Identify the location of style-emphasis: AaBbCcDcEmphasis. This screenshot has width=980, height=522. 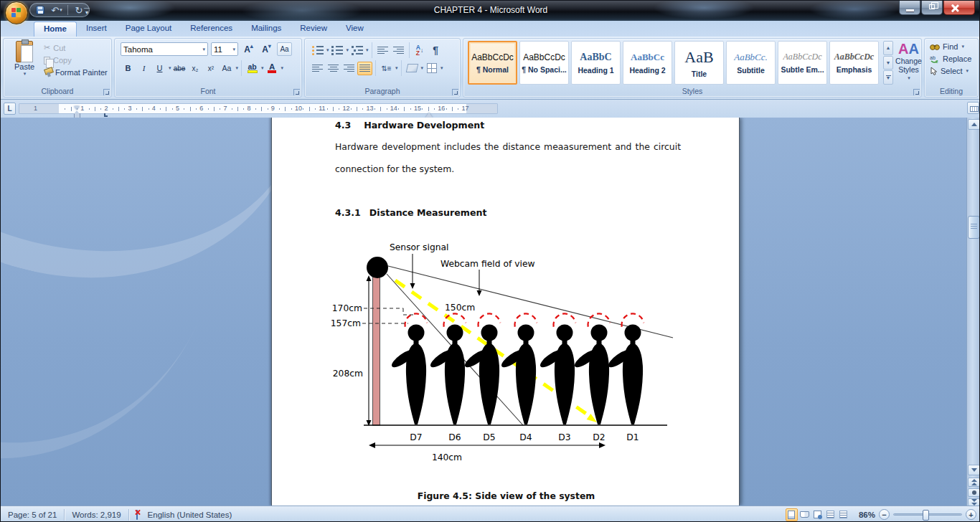
(854, 63).